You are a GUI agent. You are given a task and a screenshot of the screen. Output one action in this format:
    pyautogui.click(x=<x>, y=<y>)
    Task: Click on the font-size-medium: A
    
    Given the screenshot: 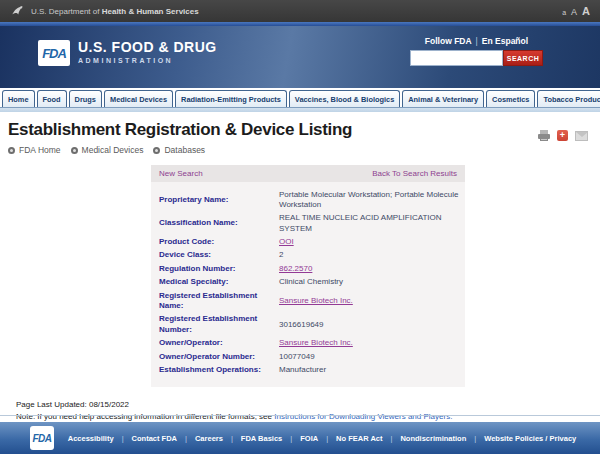 What is the action you would take?
    pyautogui.click(x=574, y=12)
    